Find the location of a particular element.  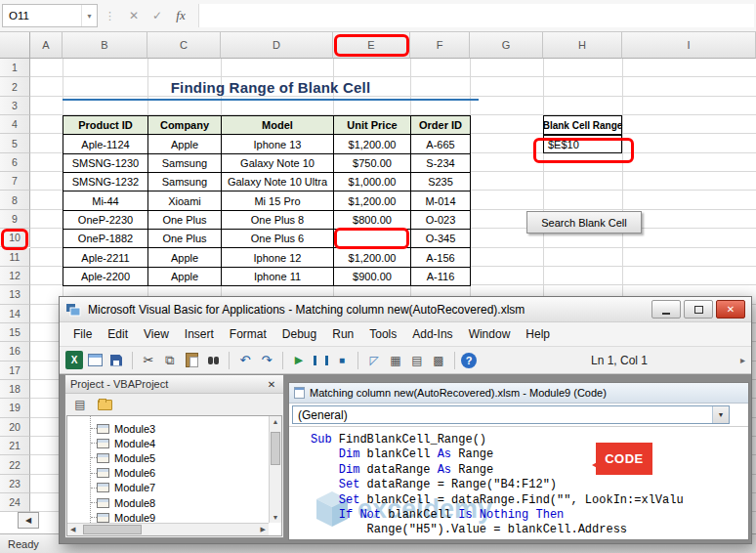

table-cell: Samsung is located at coordinates (186, 182).